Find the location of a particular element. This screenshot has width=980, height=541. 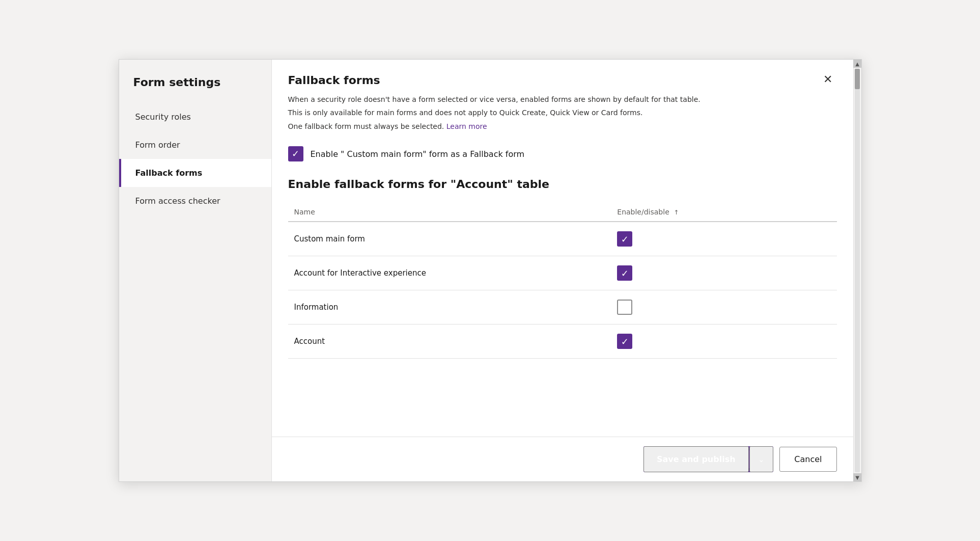

form-name-cell: Information is located at coordinates (453, 308).